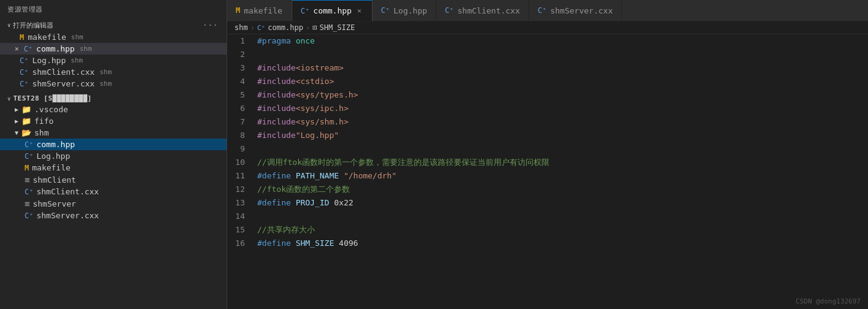 The height and width of the screenshot is (309, 868). I want to click on tree-shmclient-label: shmClient, so click(54, 180).